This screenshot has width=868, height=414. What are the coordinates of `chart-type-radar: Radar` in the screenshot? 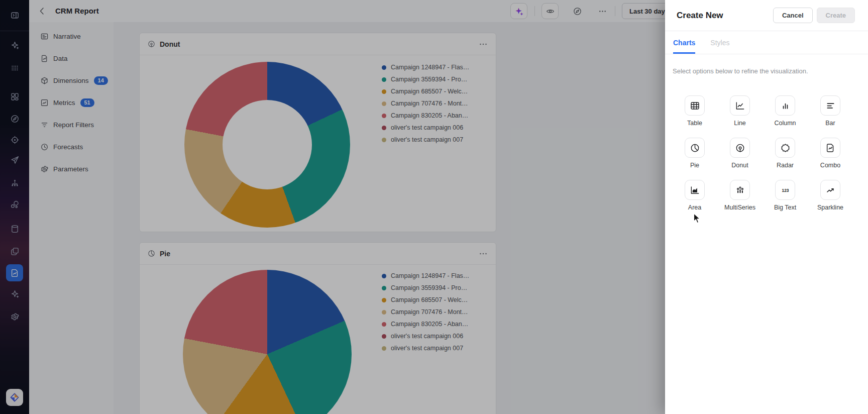 It's located at (785, 154).